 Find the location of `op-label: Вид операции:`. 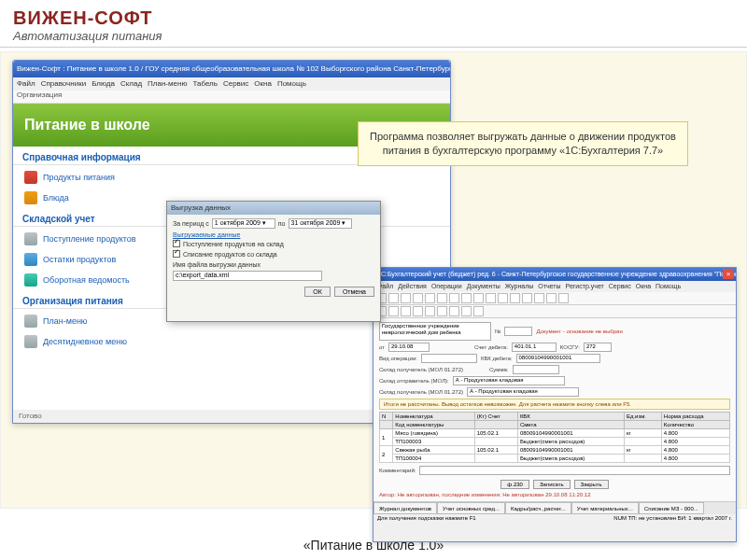

op-label: Вид операции: is located at coordinates (398, 358).